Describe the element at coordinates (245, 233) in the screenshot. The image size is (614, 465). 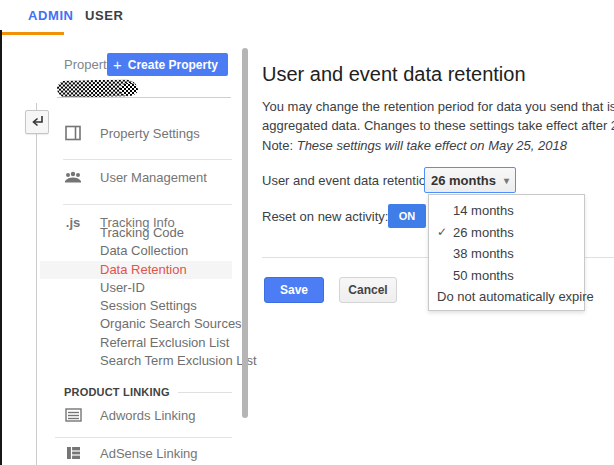
I see `sidebar-scrollbar` at that location.